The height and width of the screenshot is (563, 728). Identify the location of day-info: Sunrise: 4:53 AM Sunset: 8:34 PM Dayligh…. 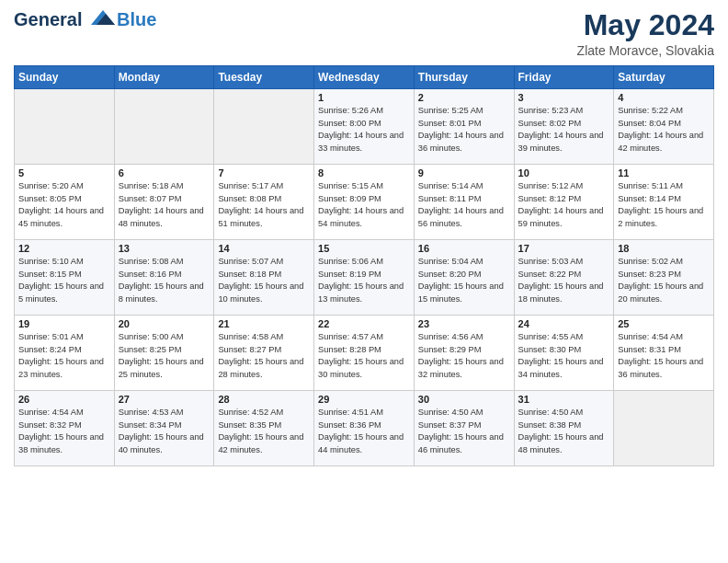
(165, 431).